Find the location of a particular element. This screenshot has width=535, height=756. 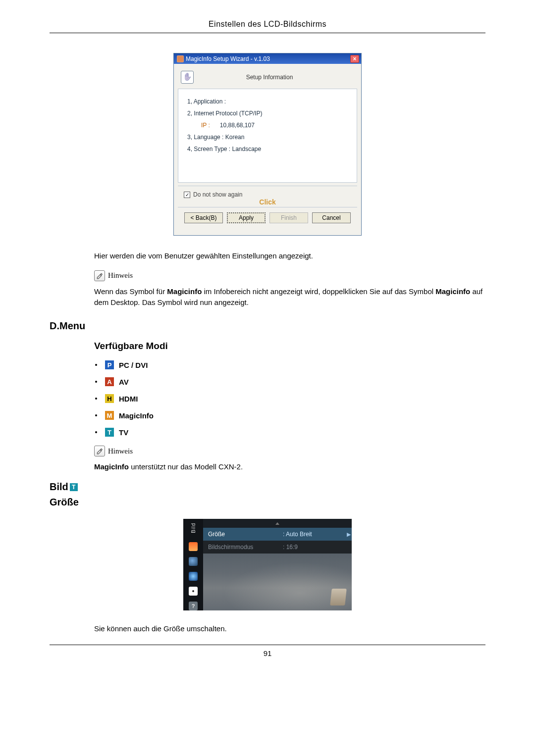

mode-label: AV is located at coordinates (124, 382).